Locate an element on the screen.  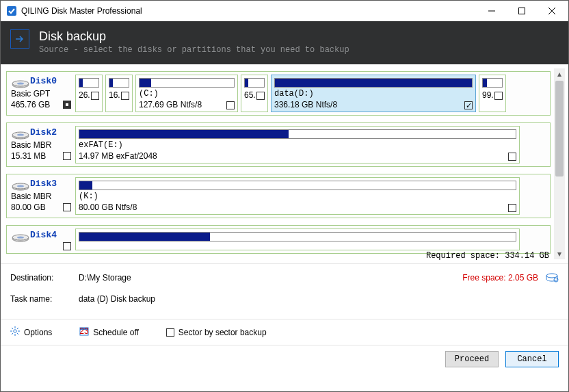
partition-size: 14.97 MB exFat/2048 is located at coordinates (118, 156).